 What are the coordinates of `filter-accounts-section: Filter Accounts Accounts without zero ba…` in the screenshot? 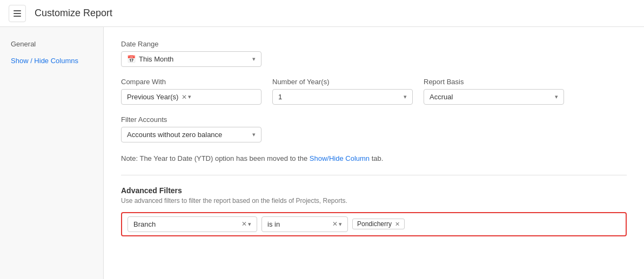 It's located at (374, 129).